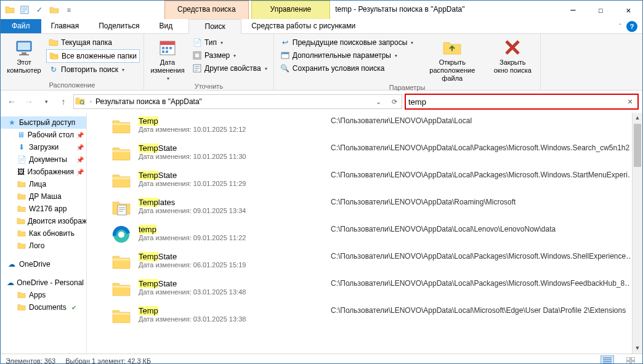  What do you see at coordinates (512, 55) in the screenshot?
I see `close-search-button: Закрыть окно поиска` at bounding box center [512, 55].